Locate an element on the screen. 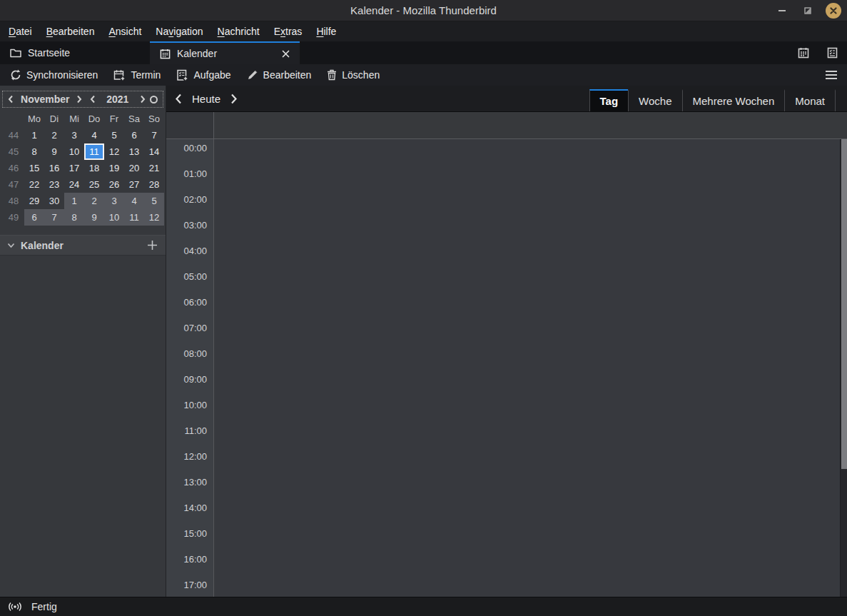 This screenshot has width=847, height=616. minicalendar-day: 27 is located at coordinates (134, 184).